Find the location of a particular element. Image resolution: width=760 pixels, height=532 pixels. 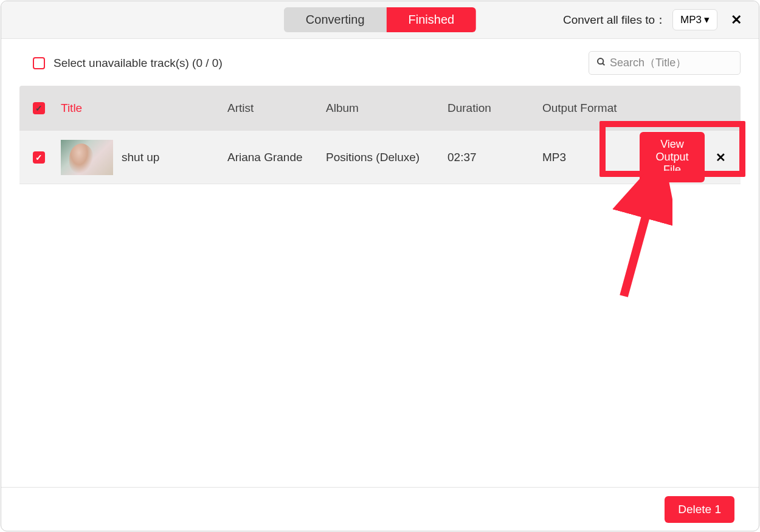

format-select: MP3 ▾ is located at coordinates (695, 19).